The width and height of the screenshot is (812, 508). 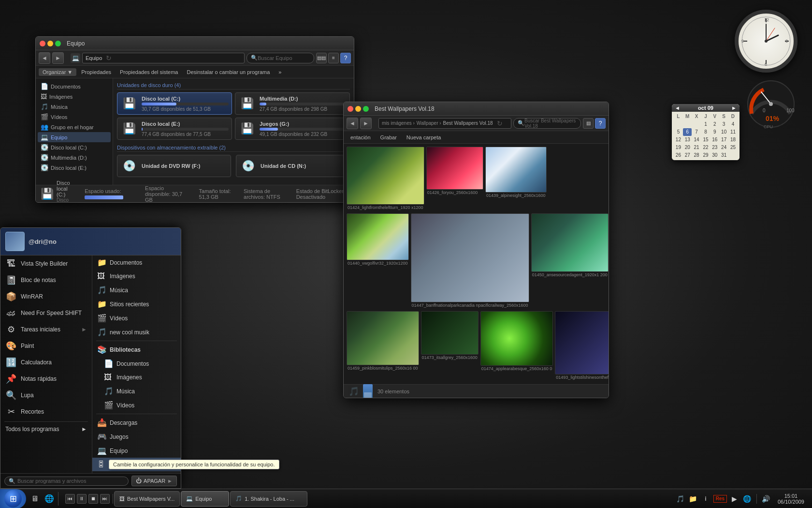 I want to click on shutdown-btn: ⏻ APAGAR ►, so click(x=154, y=481).